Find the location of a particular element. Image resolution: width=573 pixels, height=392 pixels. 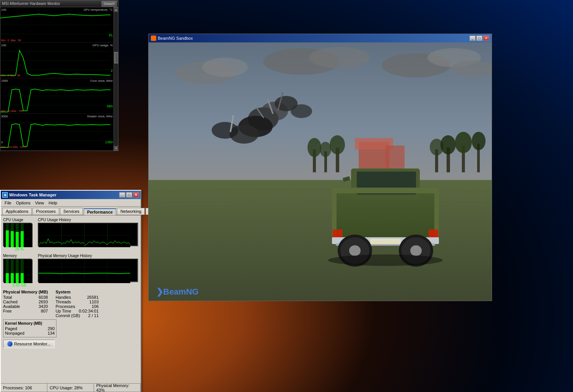

task-manager-window: ⊞ Windows Task Manager _ □ ✕ File Option… is located at coordinates (71, 291).